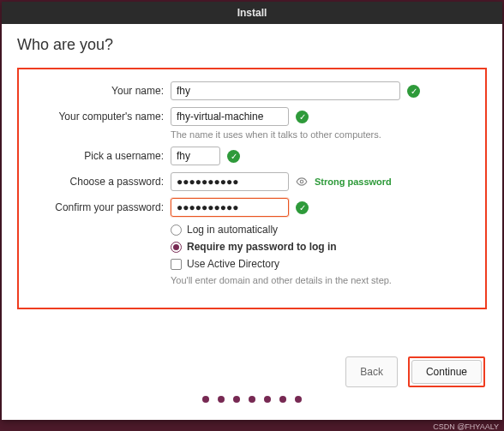 The image size is (504, 431). I want to click on continue-button: Continue, so click(447, 372).